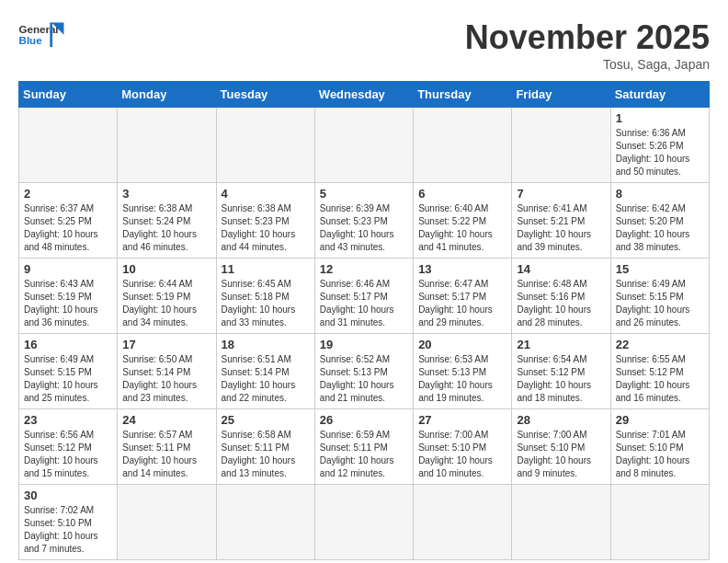  I want to click on day-info: Sunrise: 6:45 AM Sunset: 5:18 PM Dayligh…, so click(266, 304).